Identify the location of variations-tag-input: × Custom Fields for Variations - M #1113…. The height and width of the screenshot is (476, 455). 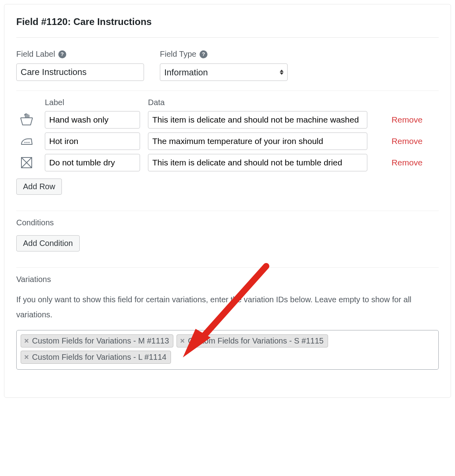
(228, 350).